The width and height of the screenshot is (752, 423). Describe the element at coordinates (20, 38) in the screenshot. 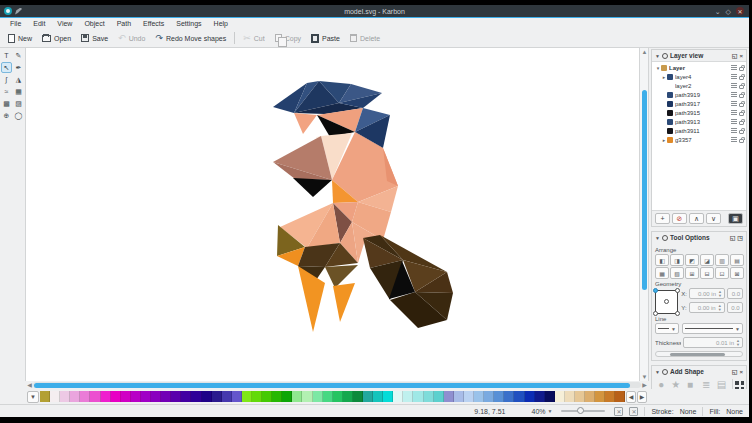

I see `new-button: New` at that location.